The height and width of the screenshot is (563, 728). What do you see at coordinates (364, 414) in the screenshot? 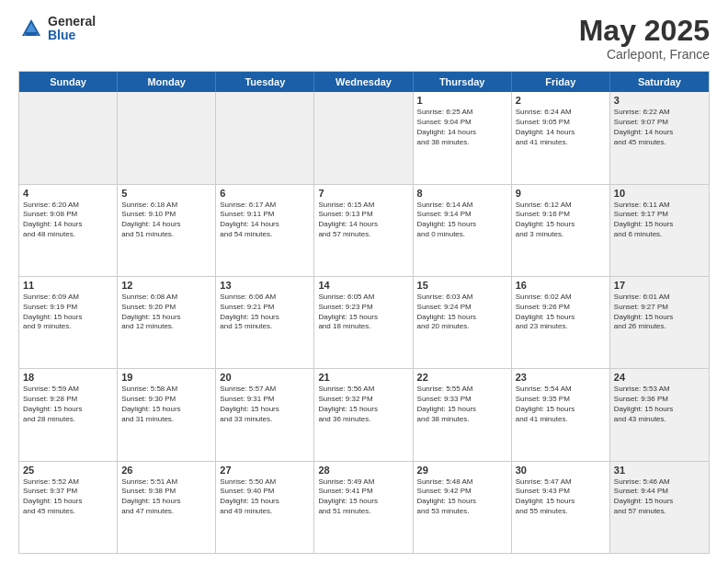
I see `calendar-cell: 21Sunrise: 5:56 AM Sunset: 9:32 PM Dayli…` at bounding box center [364, 414].